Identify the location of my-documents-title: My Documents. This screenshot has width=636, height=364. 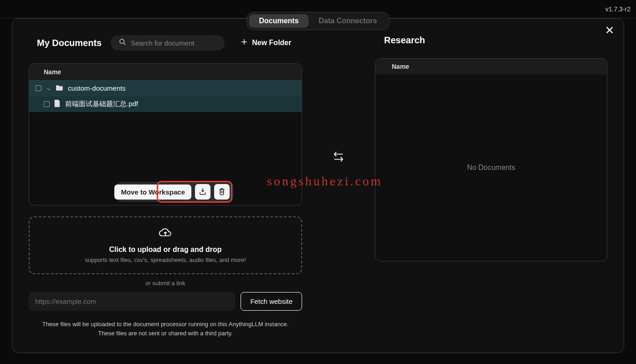
(69, 43).